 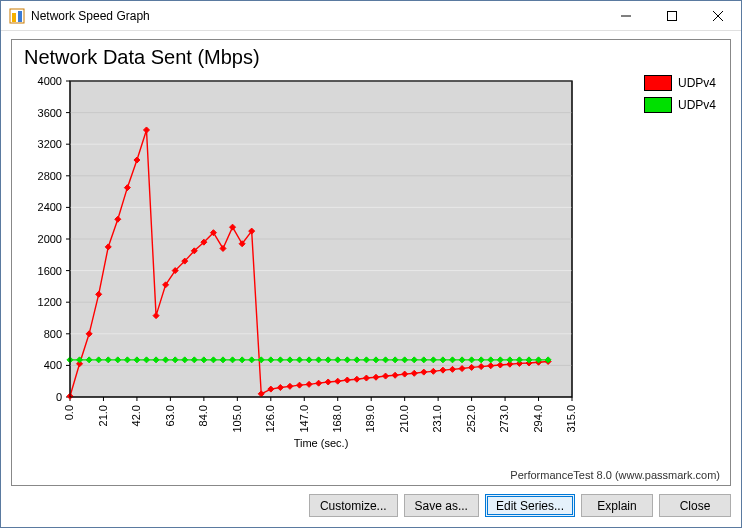 What do you see at coordinates (50, 207) in the screenshot?
I see `svg-text: 2400` at bounding box center [50, 207].